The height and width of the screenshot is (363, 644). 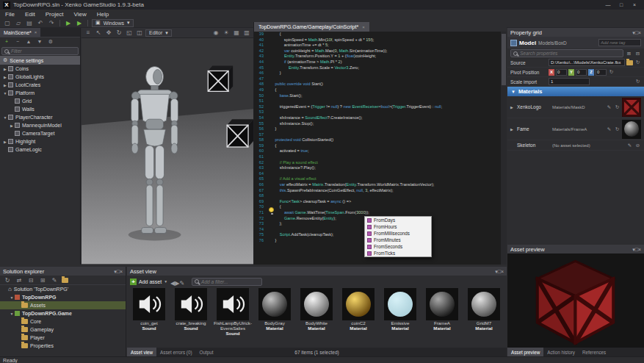 I want to click on asset-tile-coin-get: coin_getSound, so click(x=149, y=317).